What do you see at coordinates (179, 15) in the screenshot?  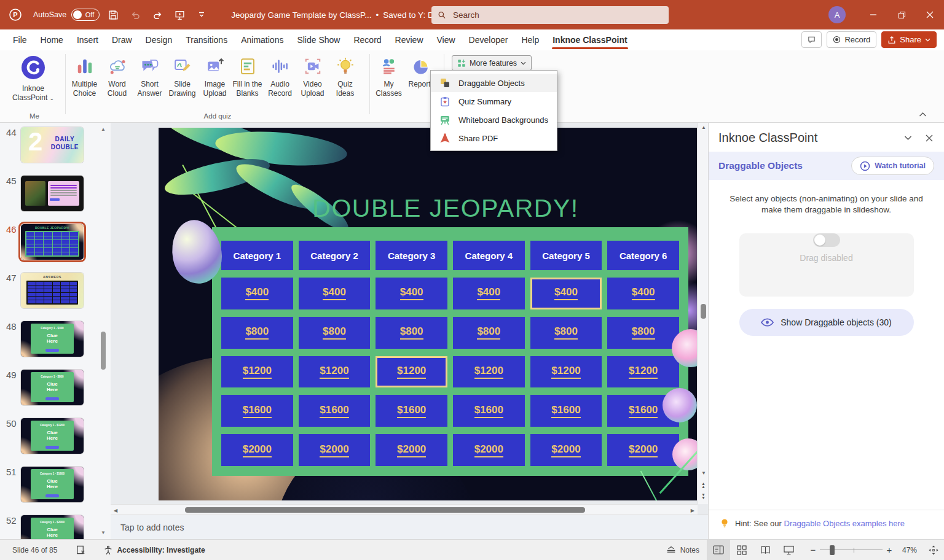 I see `start-slideshow-button` at bounding box center [179, 15].